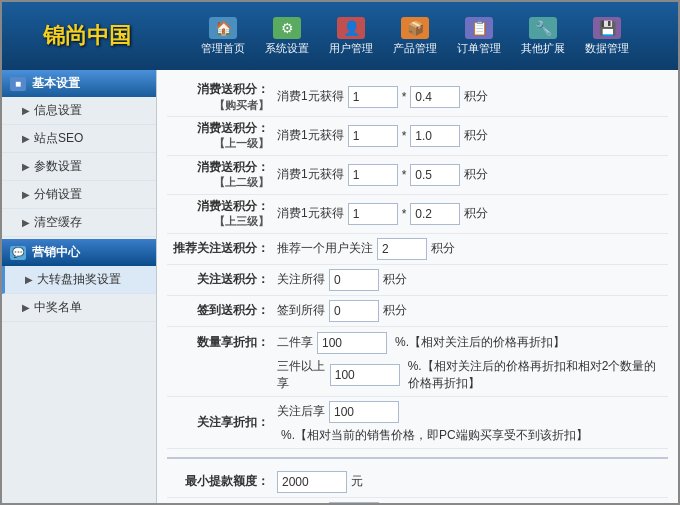 This screenshot has height=505, width=680. Describe the element at coordinates (418, 250) in the screenshot. I see `form-row-recommend: 推荐关注送积分： 推荐一个用户关注 积分` at that location.